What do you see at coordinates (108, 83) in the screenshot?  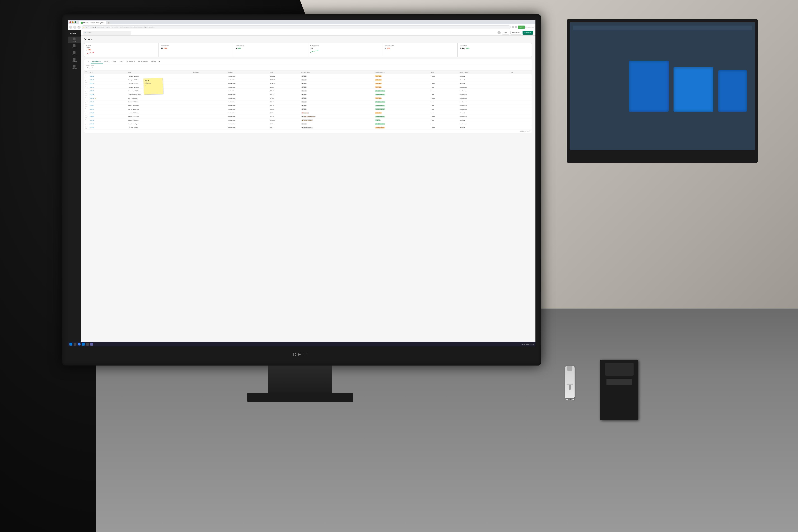 I see `order-id-cell: #30321` at bounding box center [108, 83].